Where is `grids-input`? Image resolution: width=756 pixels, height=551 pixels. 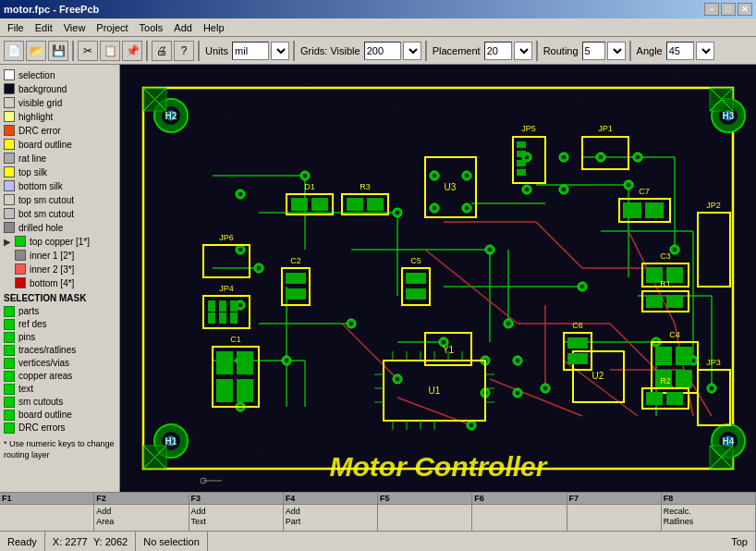 grids-input is located at coordinates (383, 51).